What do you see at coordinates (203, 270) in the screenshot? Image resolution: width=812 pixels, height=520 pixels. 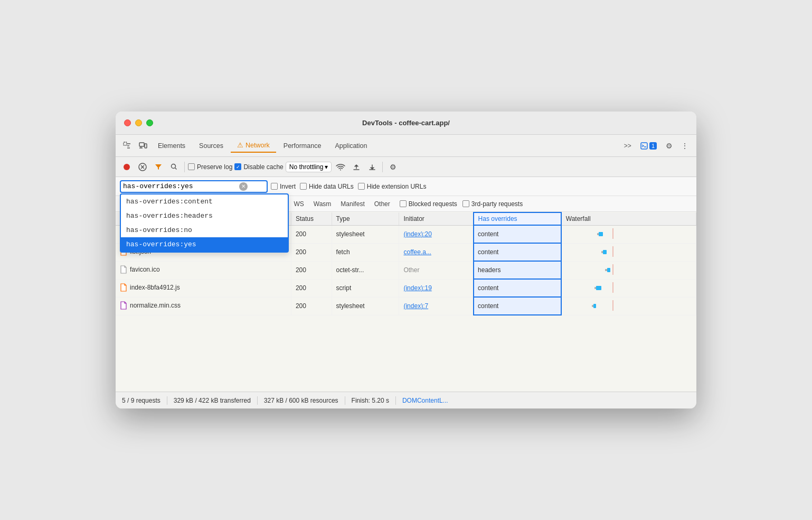 I see `cell-name: favicon.ico` at bounding box center [203, 270].